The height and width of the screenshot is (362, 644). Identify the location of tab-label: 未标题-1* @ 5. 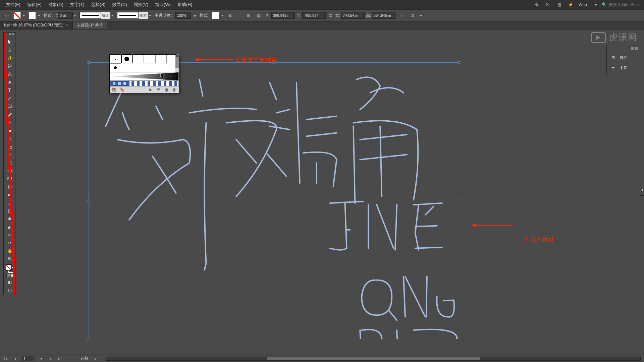
(90, 25).